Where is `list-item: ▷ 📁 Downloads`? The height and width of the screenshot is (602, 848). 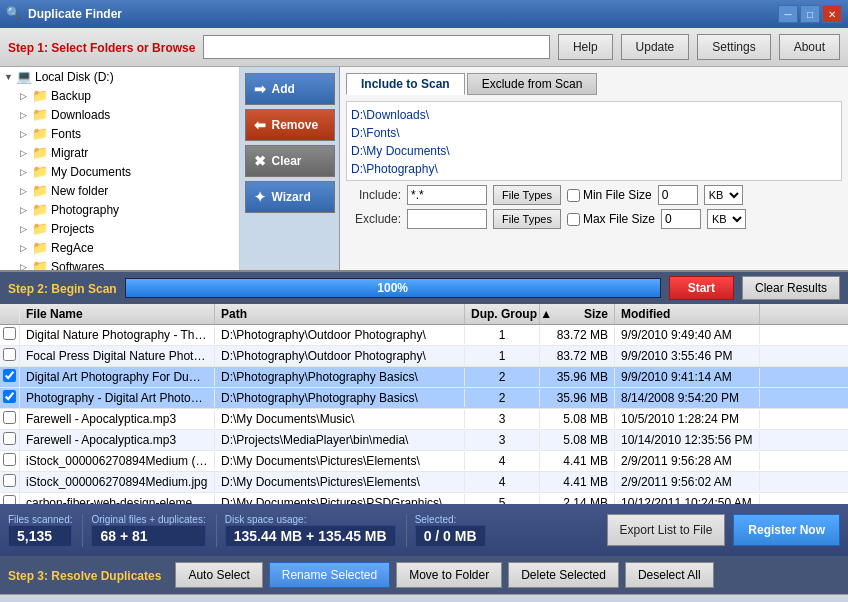 list-item: ▷ 📁 Downloads is located at coordinates (120, 114).